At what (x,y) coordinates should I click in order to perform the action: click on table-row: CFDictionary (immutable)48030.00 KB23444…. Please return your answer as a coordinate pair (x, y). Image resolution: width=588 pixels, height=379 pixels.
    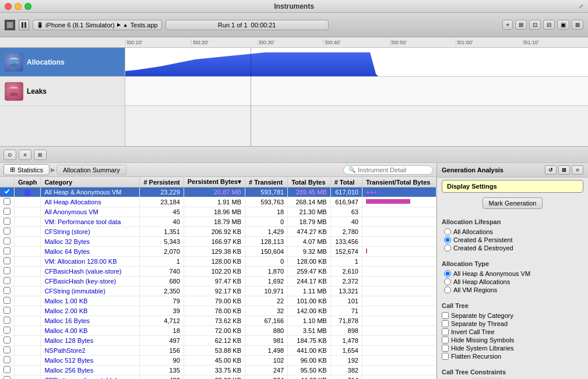
    Looking at the image, I should click on (218, 377).